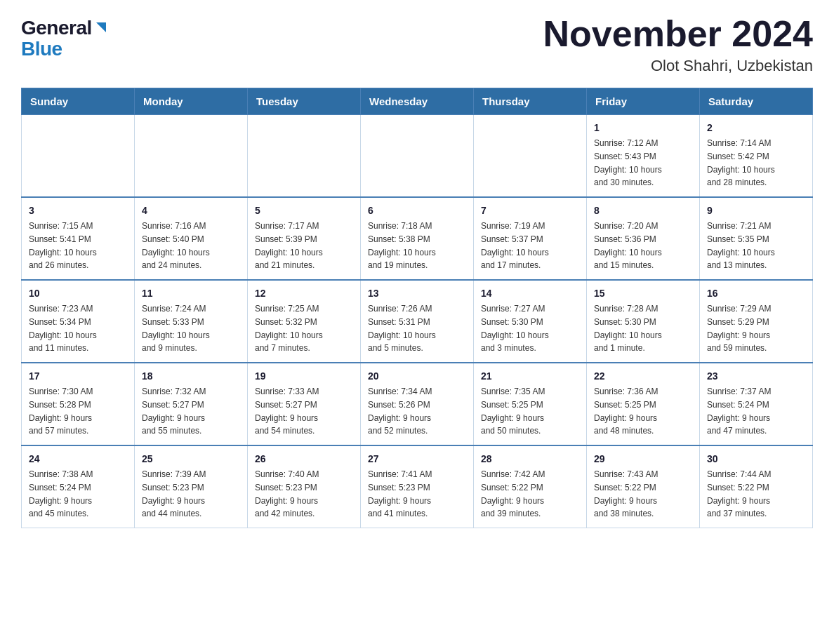 The height and width of the screenshot is (644, 834). I want to click on day-number: 4, so click(191, 210).